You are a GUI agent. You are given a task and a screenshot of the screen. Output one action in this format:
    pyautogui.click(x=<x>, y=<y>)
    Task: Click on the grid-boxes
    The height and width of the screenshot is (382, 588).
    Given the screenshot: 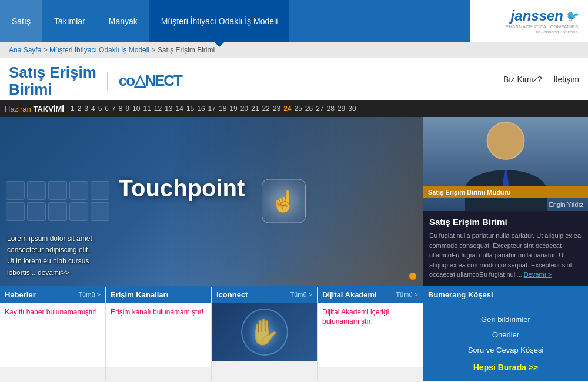 What is the action you would take?
    pyautogui.click(x=58, y=201)
    